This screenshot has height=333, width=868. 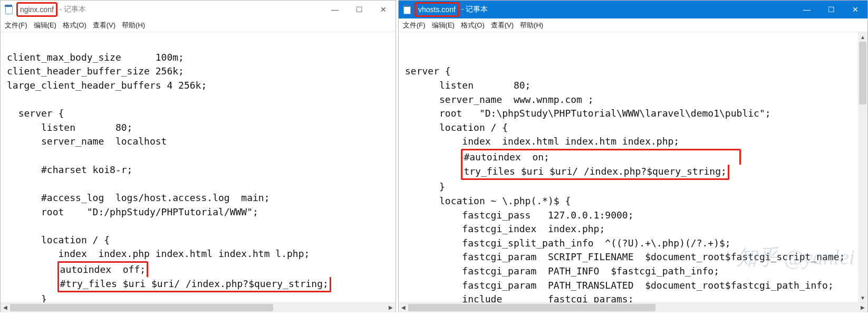 I want to click on code-line: fastcgi_param SCRIPT_FILENAME $document_…, so click(x=625, y=256).